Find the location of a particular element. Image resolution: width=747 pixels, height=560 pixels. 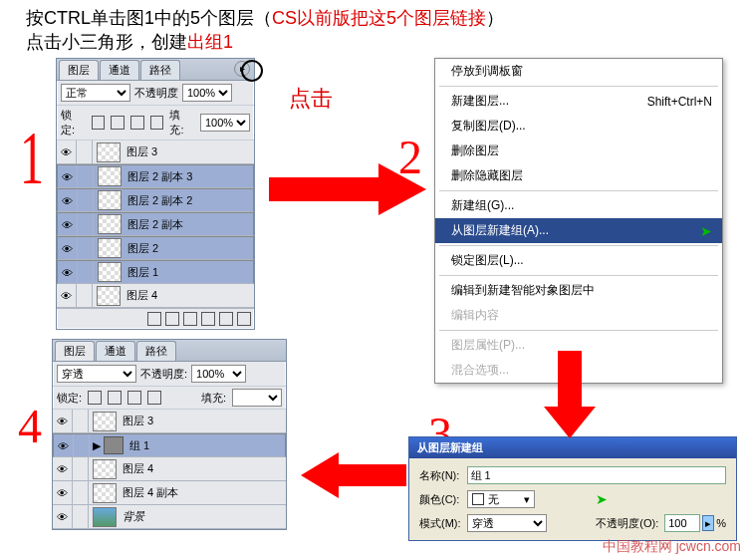

layer-row: 👁图层 2 副本 is located at coordinates (155, 224).